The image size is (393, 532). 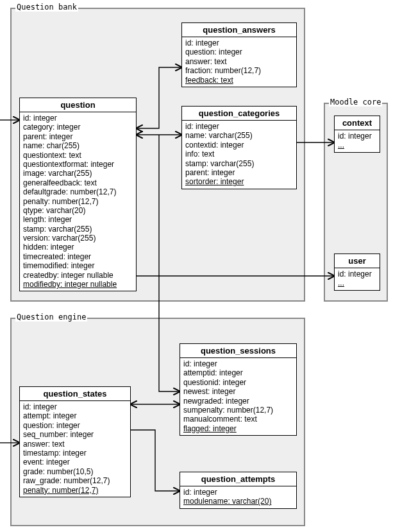 I want to click on entity-question: question id: integercategory: integerpar…, so click(x=78, y=194).